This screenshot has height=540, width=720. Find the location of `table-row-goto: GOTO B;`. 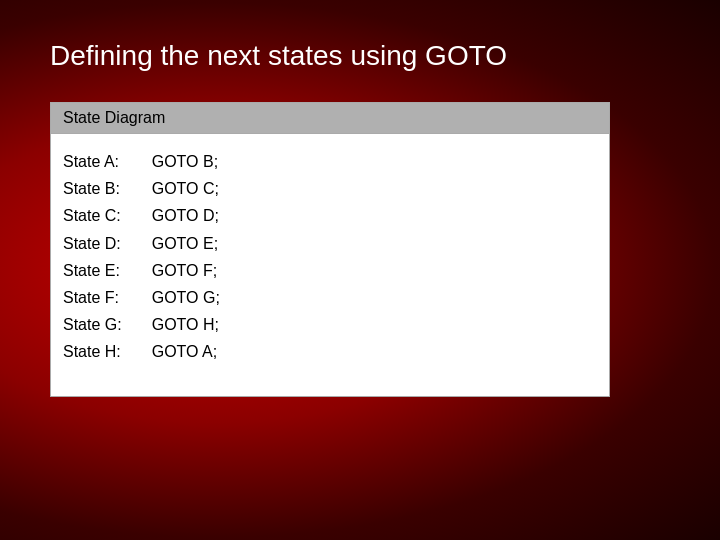

table-row-goto: GOTO B; is located at coordinates (186, 162).